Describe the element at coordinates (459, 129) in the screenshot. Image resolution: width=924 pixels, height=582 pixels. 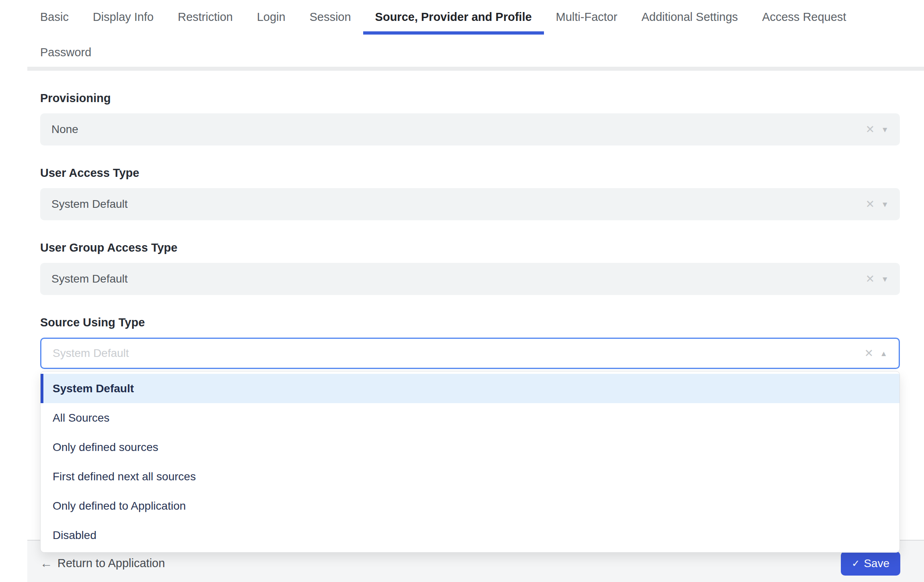
I see `provisioning-value: None` at that location.